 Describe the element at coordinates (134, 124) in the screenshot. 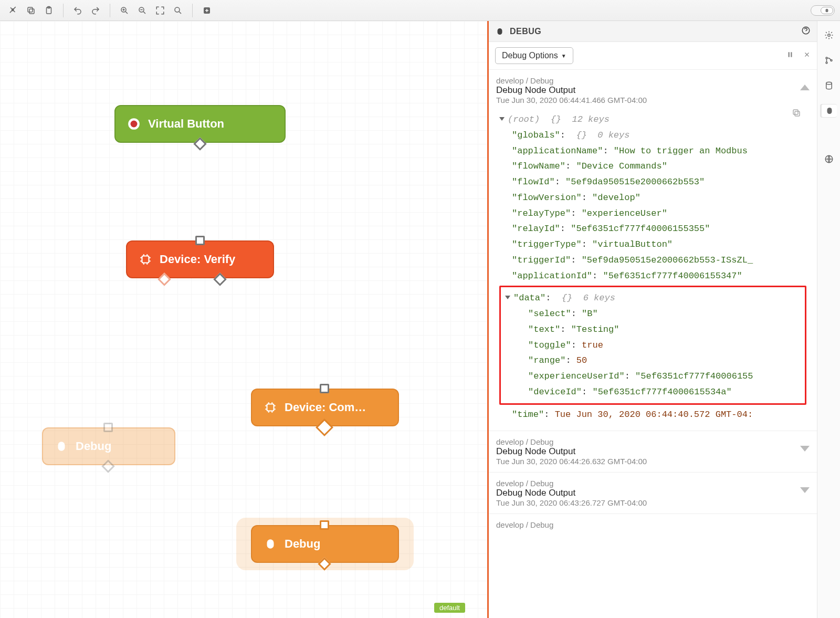

I see `record-icon` at that location.